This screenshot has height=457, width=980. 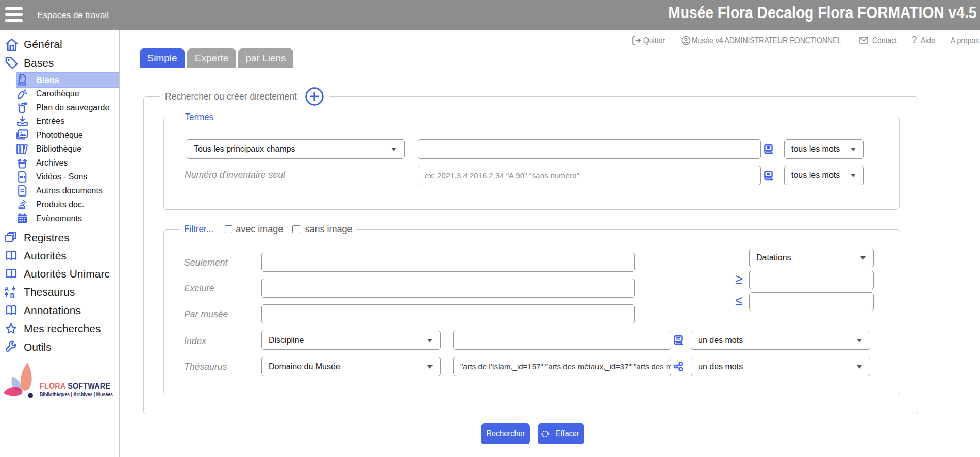 What do you see at coordinates (7, 289) in the screenshot?
I see `svg-text: A` at bounding box center [7, 289].